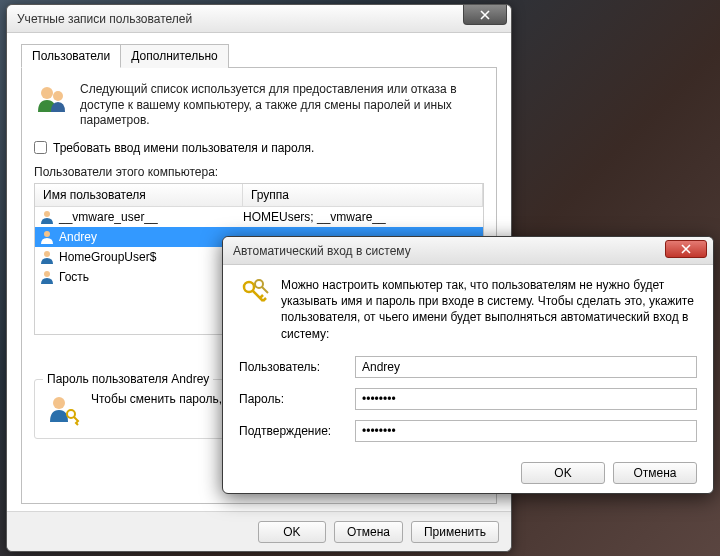  Describe the element at coordinates (259, 106) in the screenshot. I see `intro-block: Следующий список используется для предос…` at that location.